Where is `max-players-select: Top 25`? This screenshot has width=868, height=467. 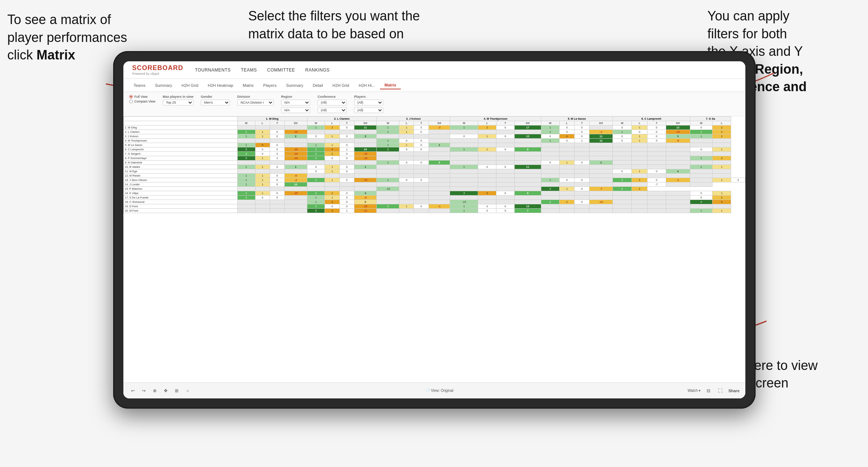 max-players-select: Top 25 is located at coordinates (178, 103).